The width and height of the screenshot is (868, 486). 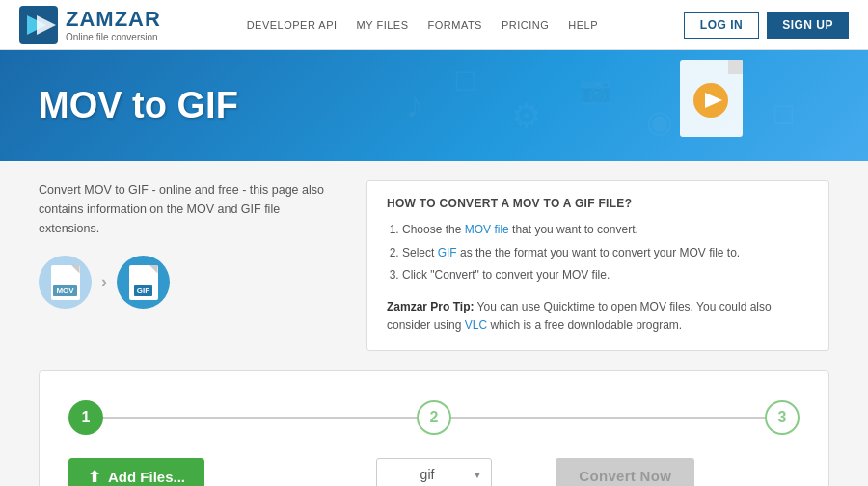 I want to click on nav-formats: FORMATS, so click(x=455, y=25).